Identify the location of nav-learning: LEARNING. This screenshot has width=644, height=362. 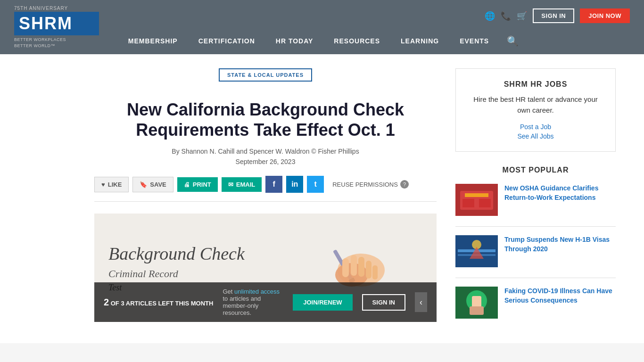
(420, 41).